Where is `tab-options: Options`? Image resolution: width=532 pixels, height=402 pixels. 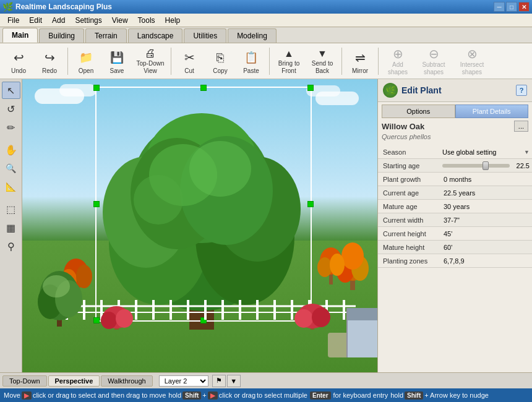
tab-options: Options is located at coordinates (418, 111).